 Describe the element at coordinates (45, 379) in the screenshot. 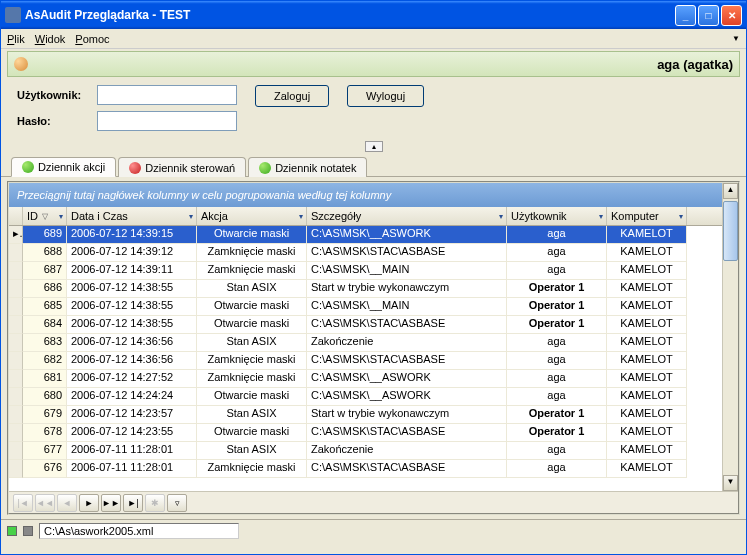

I see `cell: 681` at that location.